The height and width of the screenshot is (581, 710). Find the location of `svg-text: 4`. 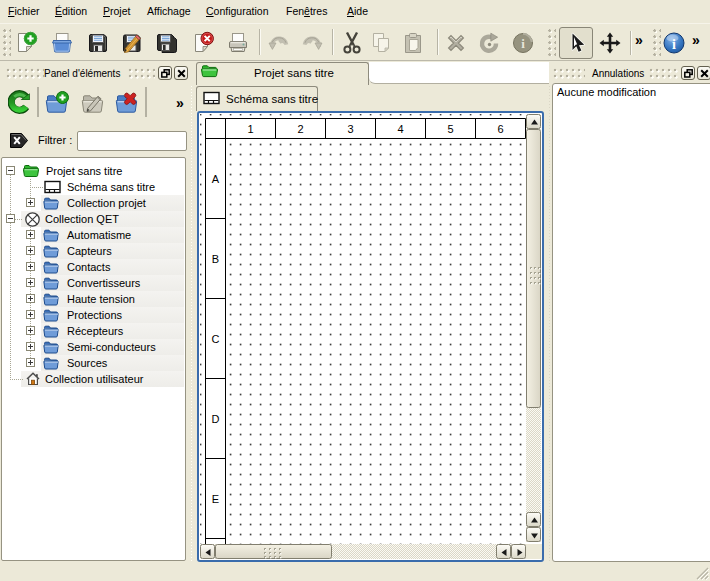

svg-text: 4 is located at coordinates (400, 128).